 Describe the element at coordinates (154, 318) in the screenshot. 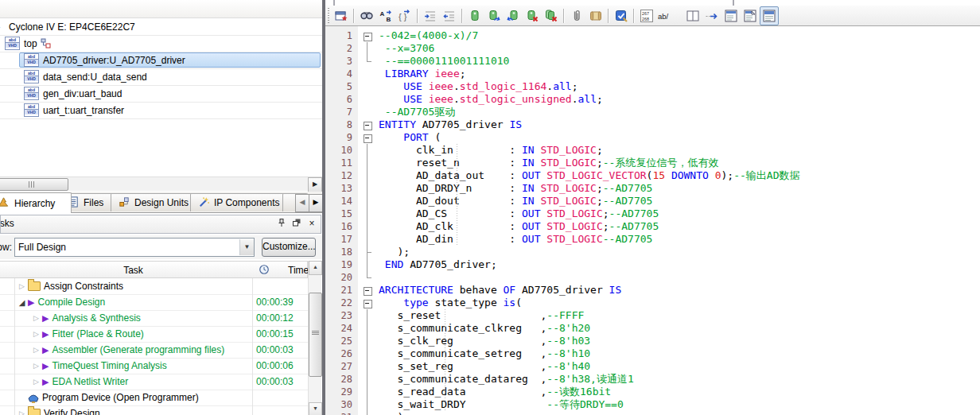

I see `task-row: ▷▶Analysis & Synthesis00:00:12` at that location.